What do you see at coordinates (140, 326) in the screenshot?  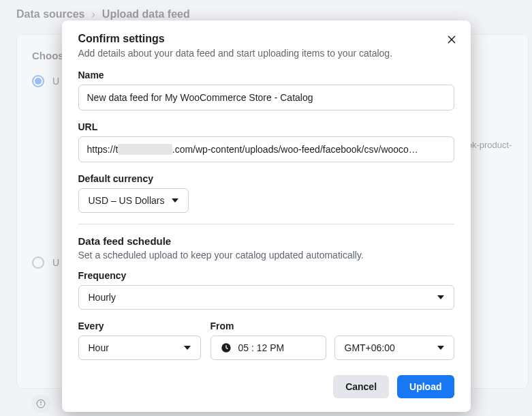 I see `every-label: Every` at bounding box center [140, 326].